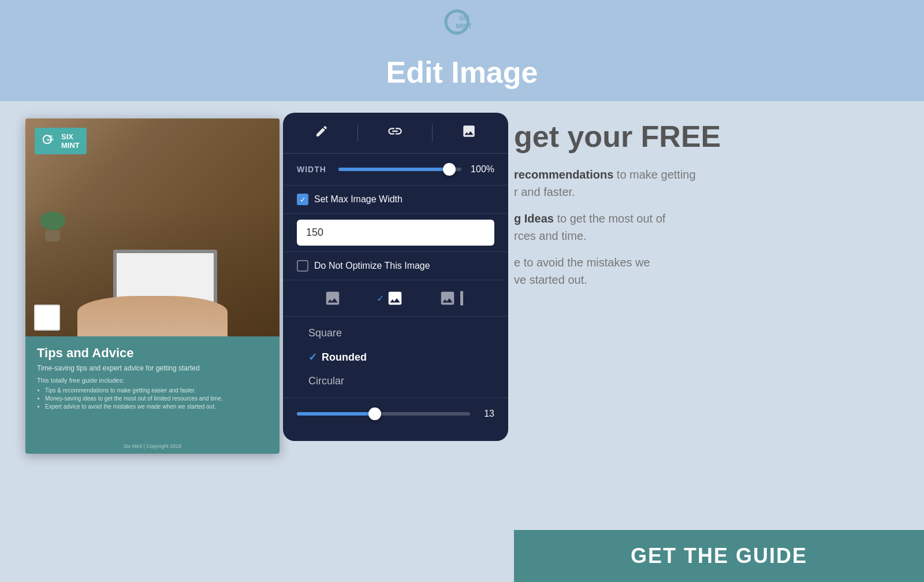 The width and height of the screenshot is (924, 582). Describe the element at coordinates (372, 266) in the screenshot. I see `optimize-label: Do Not Optimize This Image` at that location.